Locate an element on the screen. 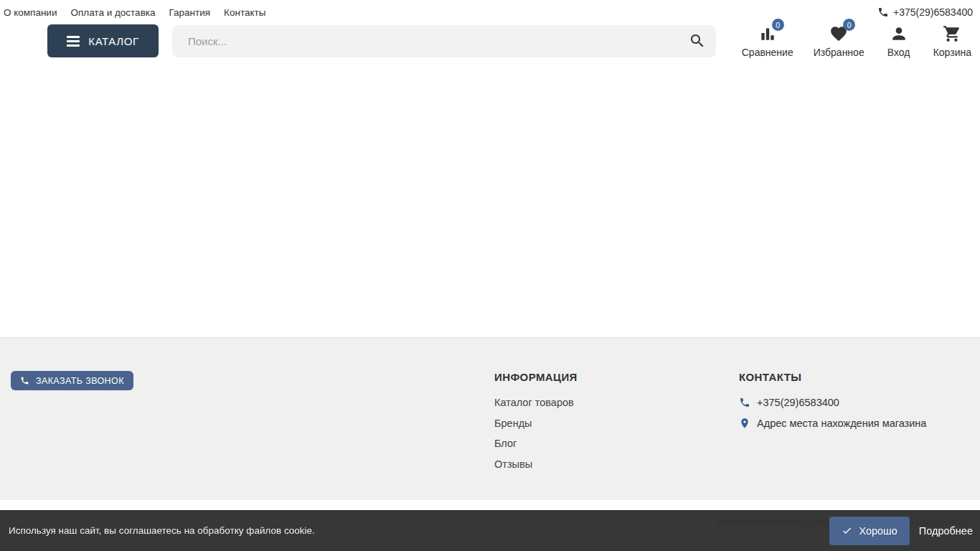 The image size is (980, 551). footer-info-title: ИНФОРМАЦИЯ is located at coordinates (617, 377).